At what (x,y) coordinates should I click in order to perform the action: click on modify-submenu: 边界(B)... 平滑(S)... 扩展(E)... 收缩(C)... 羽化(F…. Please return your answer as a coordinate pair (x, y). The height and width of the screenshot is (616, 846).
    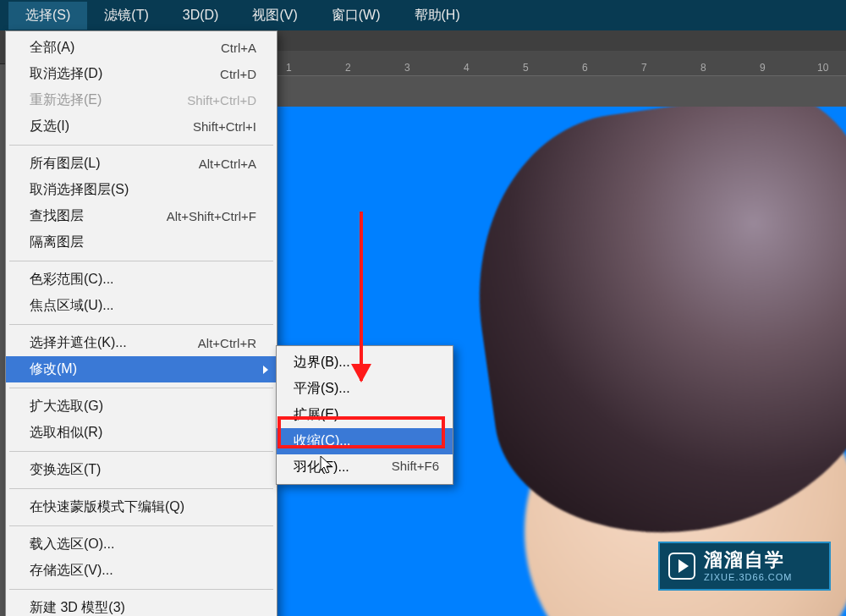
    Looking at the image, I should click on (365, 415).